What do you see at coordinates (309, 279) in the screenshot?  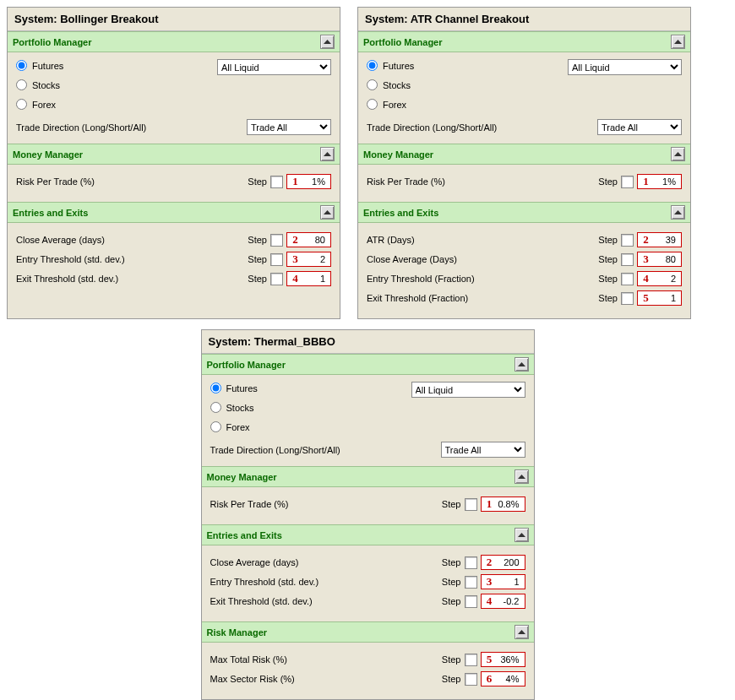 I see `value-box: 41` at bounding box center [309, 279].